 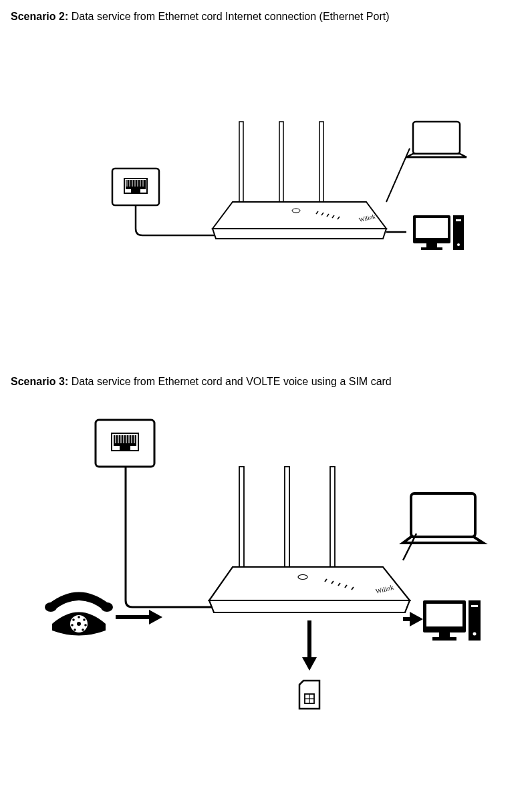 I want to click on scenario-2-heading: Scenario 2: Data service from Ethernet c…, so click(x=266, y=17).